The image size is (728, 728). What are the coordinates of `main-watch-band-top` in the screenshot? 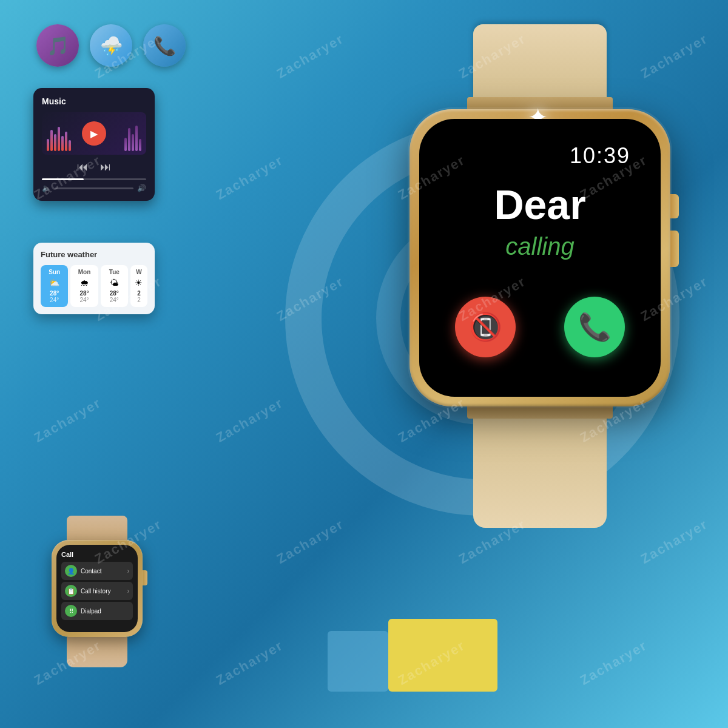 It's located at (540, 61).